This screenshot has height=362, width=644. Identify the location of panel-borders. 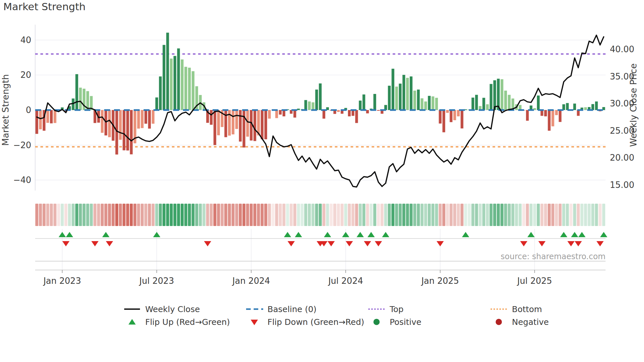
(320, 265).